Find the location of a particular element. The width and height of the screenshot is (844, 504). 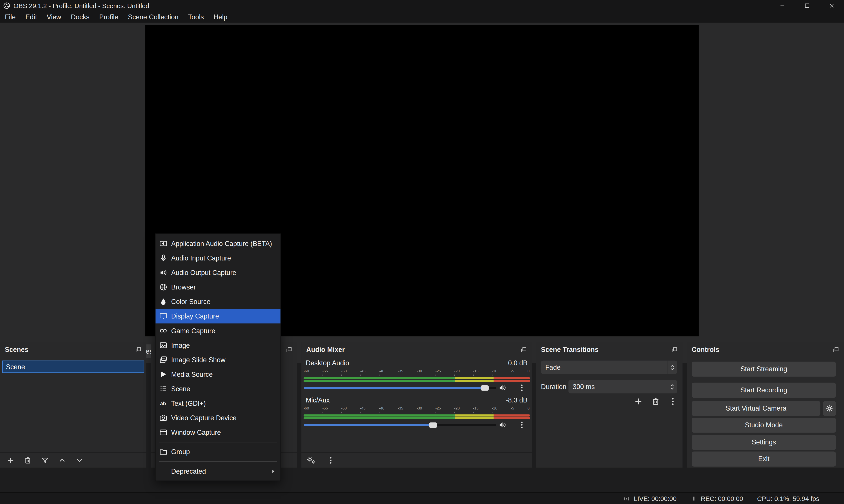

start-streaming-button: Start Streaming is located at coordinates (764, 369).